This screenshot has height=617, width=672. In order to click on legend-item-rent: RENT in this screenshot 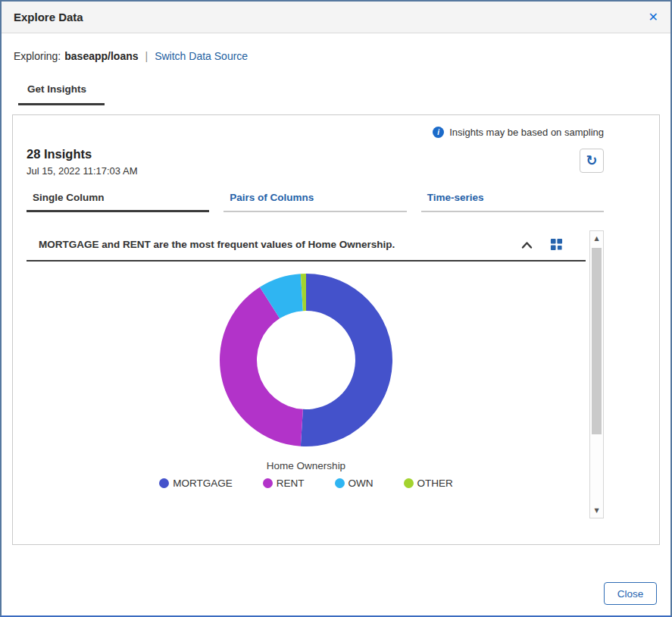, I will do `click(283, 484)`.